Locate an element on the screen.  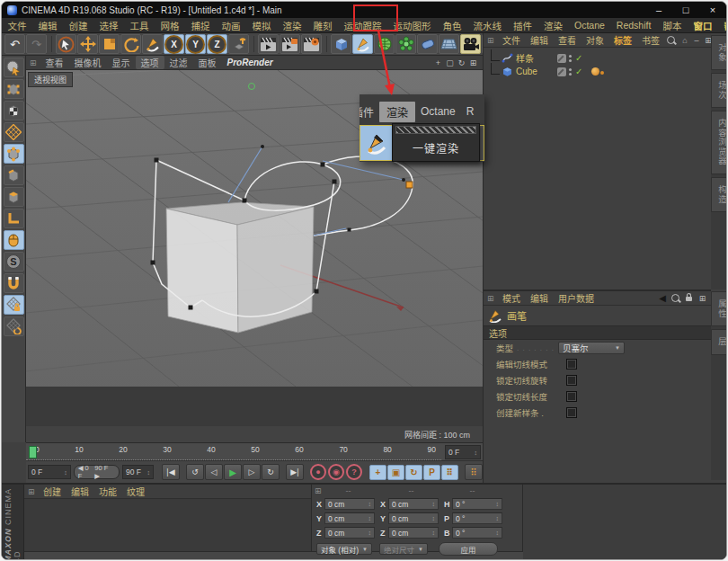
object-menu-item: 查看 is located at coordinates (568, 40).